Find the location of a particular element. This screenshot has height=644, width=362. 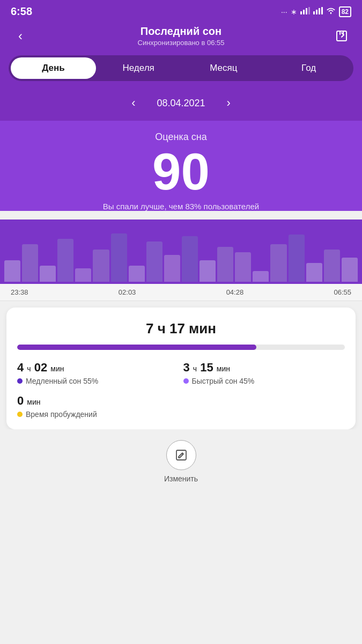

total-sleep-time: 7 ч 17 мин is located at coordinates (181, 328).